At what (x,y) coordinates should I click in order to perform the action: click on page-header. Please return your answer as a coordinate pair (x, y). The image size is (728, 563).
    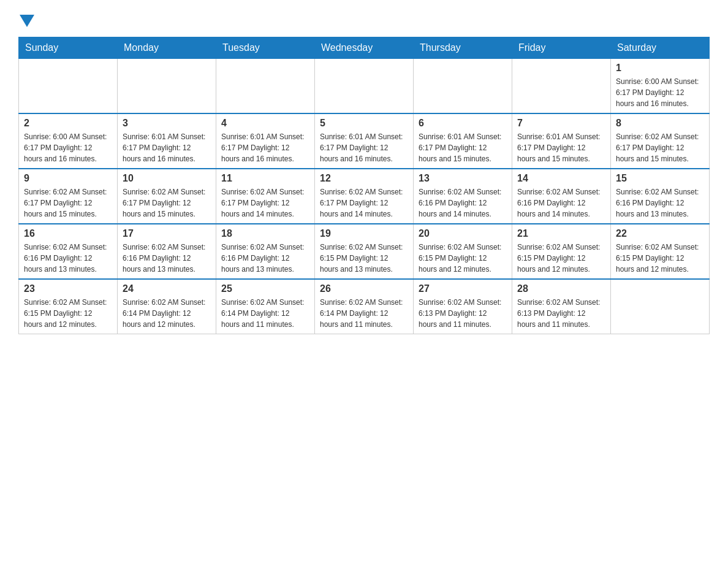
    Looking at the image, I should click on (364, 20).